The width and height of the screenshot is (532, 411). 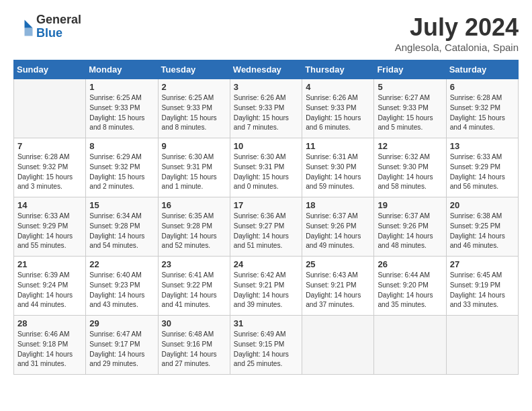 I want to click on day-number: 1, so click(x=122, y=87).